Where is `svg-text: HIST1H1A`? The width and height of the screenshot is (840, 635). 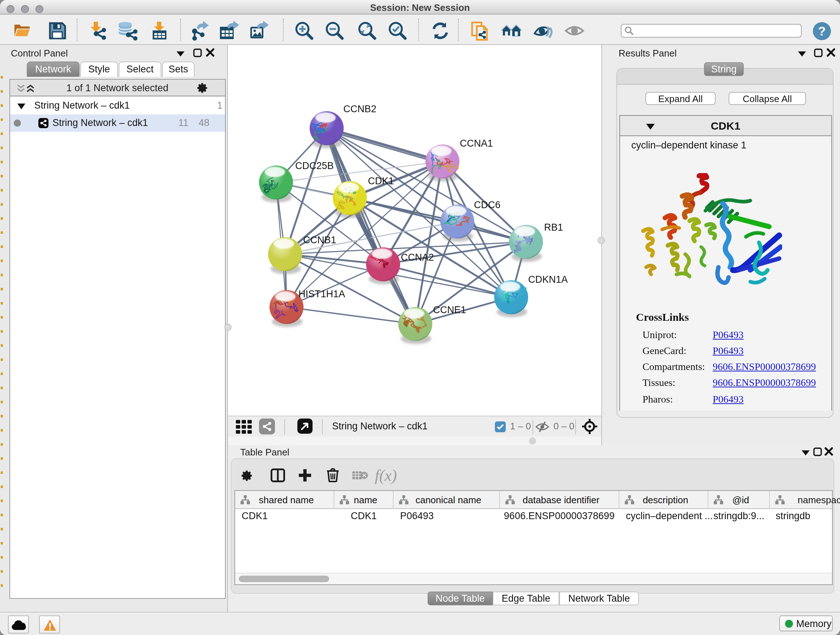
svg-text: HIST1H1A is located at coordinates (322, 294).